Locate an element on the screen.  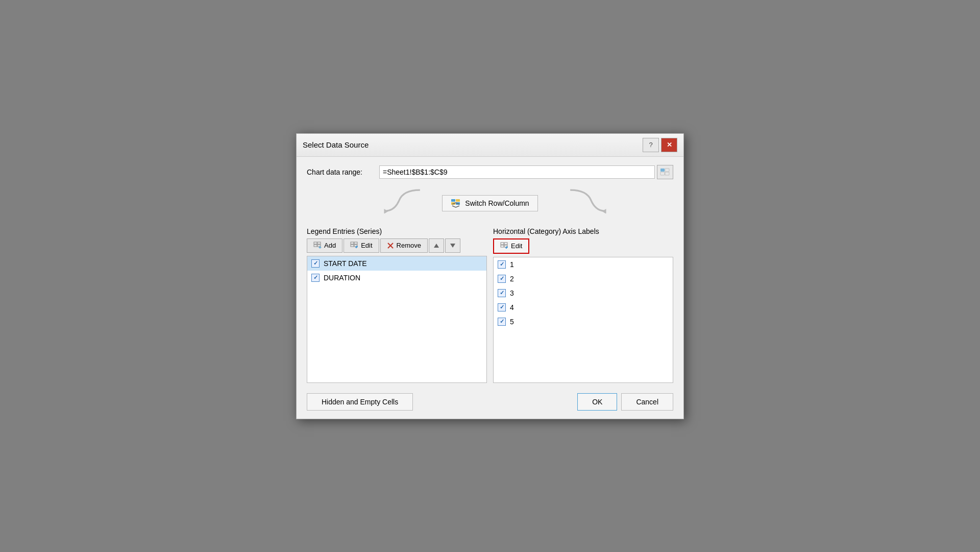
ok-button: OK is located at coordinates (597, 402).